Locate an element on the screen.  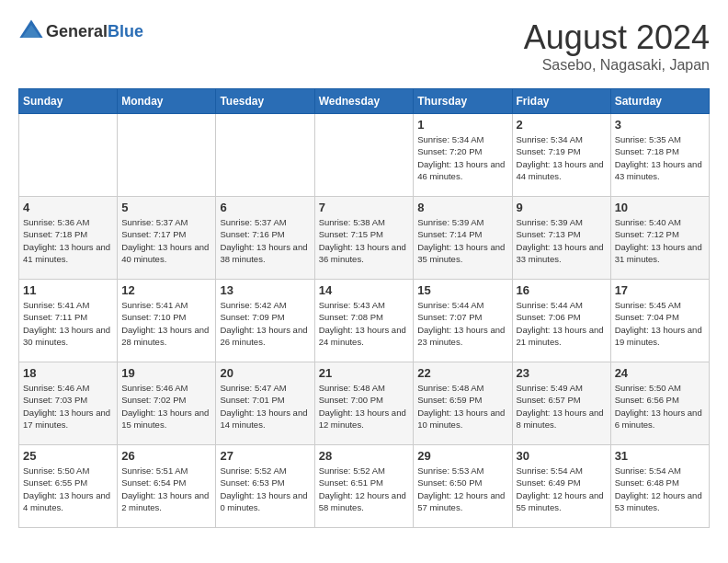
day-info: Sunrise: 5:52 AMSunset: 6:53 PMDaylight:… is located at coordinates (265, 489).